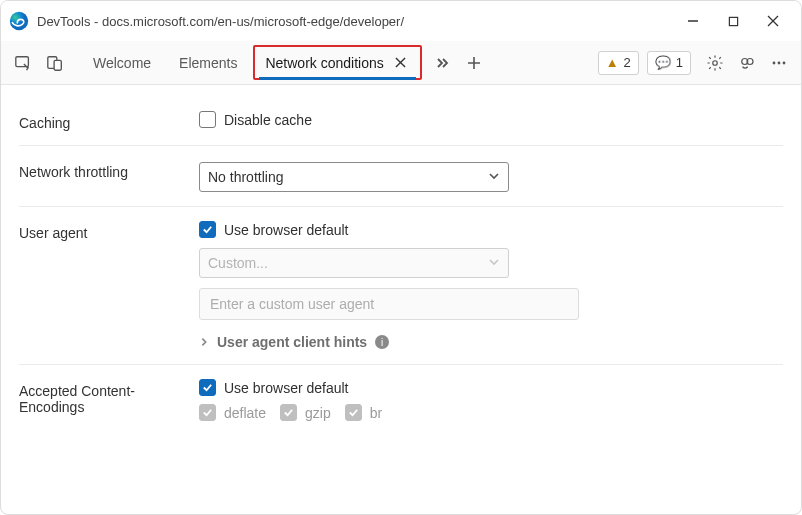 This screenshot has height=515, width=802. What do you see at coordinates (109, 400) in the screenshot?
I see `encodings-label: Accepted Content-Encodings` at bounding box center [109, 400].